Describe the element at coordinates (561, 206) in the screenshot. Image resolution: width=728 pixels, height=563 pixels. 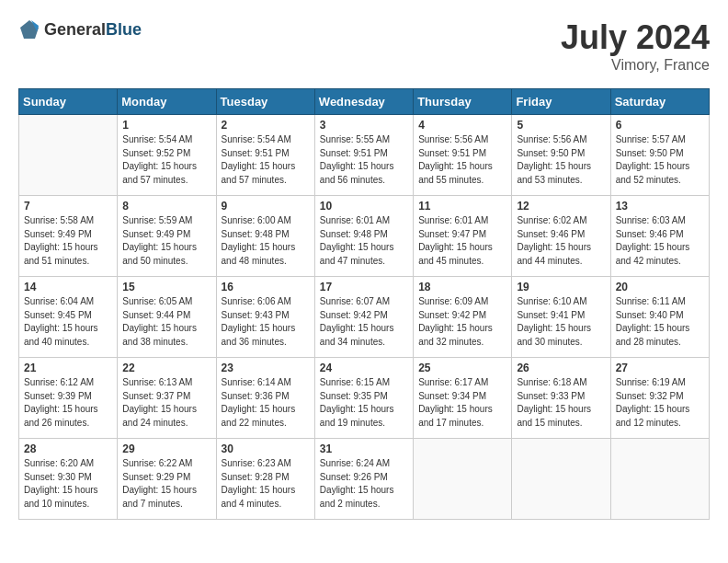
I see `day-number: 12` at that location.